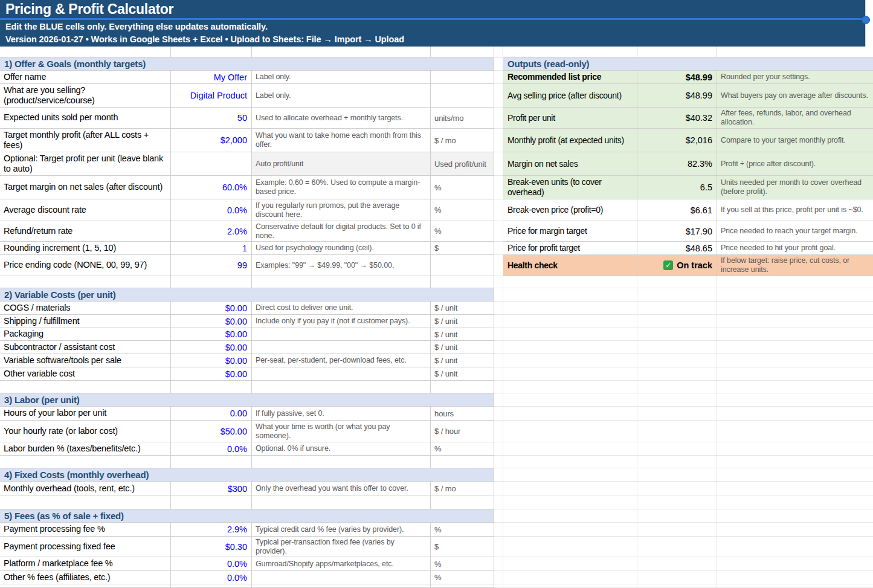 The height and width of the screenshot is (588, 873). Describe the element at coordinates (341, 374) in the screenshot. I see `row-desc` at that location.